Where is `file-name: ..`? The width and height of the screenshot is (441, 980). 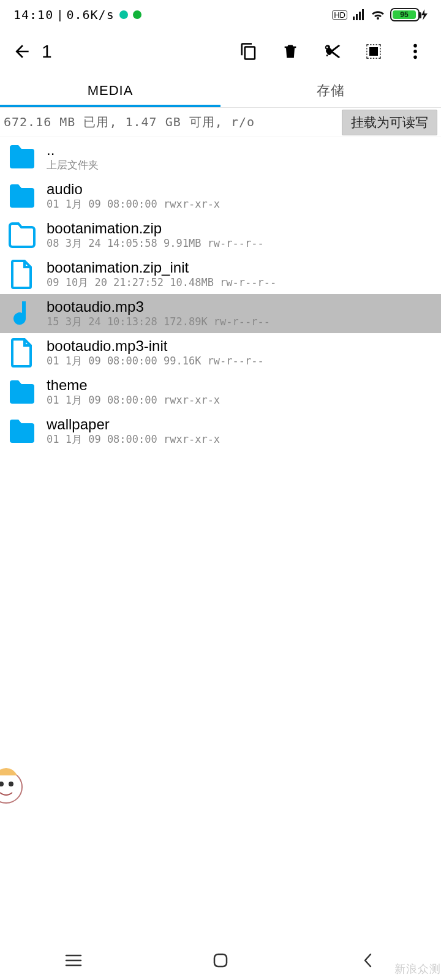 file-name: .. is located at coordinates (241, 150).